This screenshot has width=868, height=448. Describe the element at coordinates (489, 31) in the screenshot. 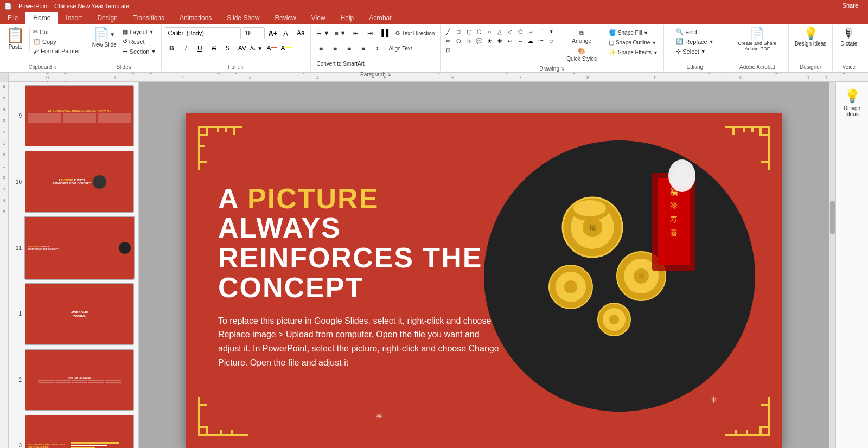

I see `oval-shape: ○` at that location.